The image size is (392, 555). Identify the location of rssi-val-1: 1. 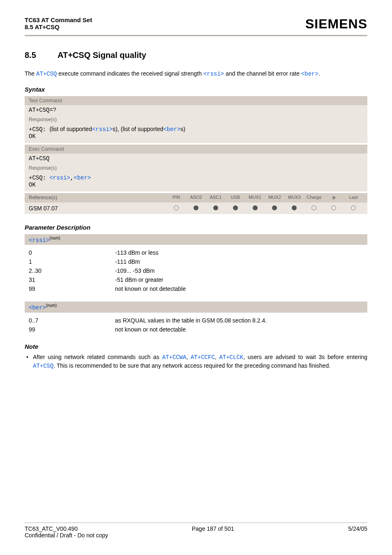
(72, 262).